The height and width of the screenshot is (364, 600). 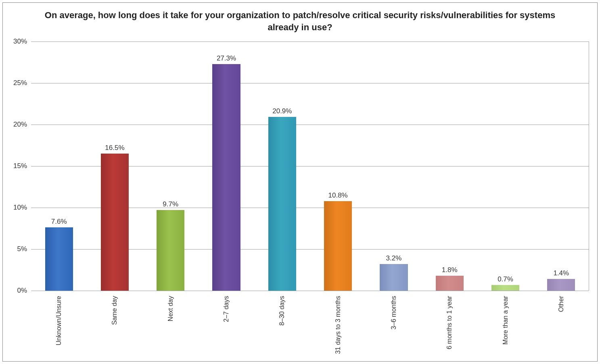 I want to click on x-label-slot: 6 months to 1 year, so click(x=449, y=327).